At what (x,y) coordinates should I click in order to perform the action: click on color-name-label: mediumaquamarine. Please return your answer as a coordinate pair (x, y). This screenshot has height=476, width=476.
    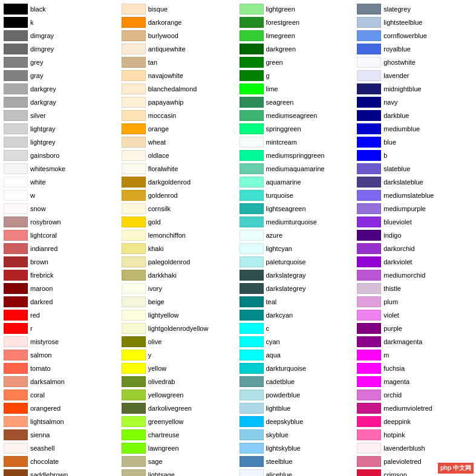
    Looking at the image, I should click on (295, 169).